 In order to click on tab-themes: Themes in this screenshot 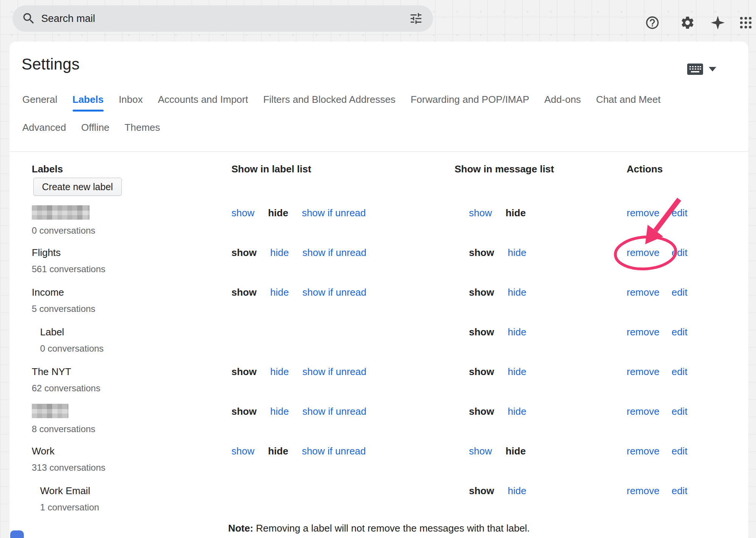, I will do `click(142, 131)`.